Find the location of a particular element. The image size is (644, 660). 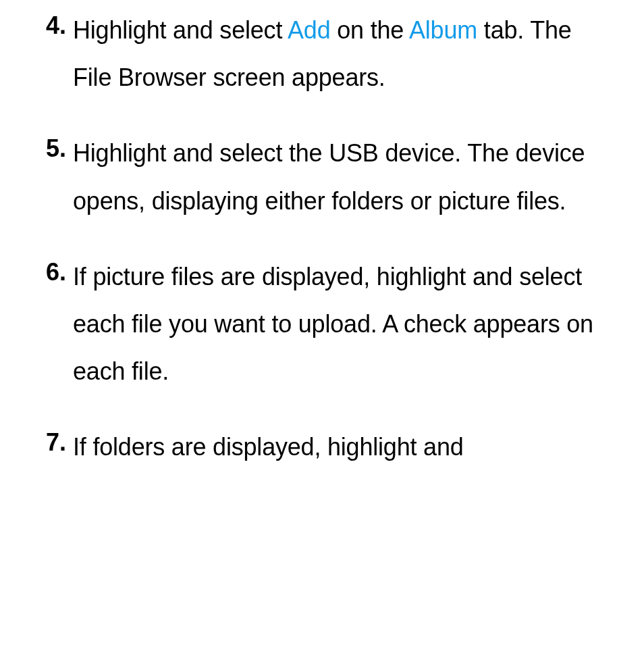

item-text: Highlight and select Add on the Album ta… is located at coordinates (338, 54).